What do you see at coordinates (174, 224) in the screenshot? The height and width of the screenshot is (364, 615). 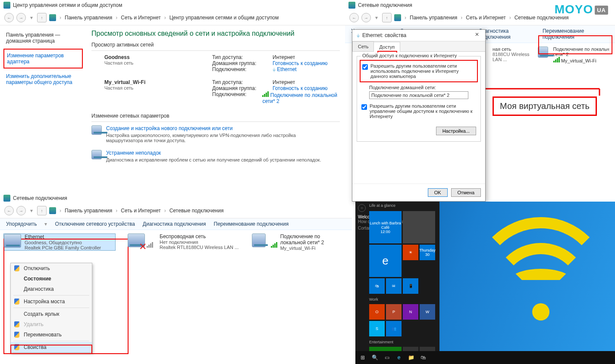 I see `diagnose-button: Диагностика подключения` at bounding box center [174, 224].